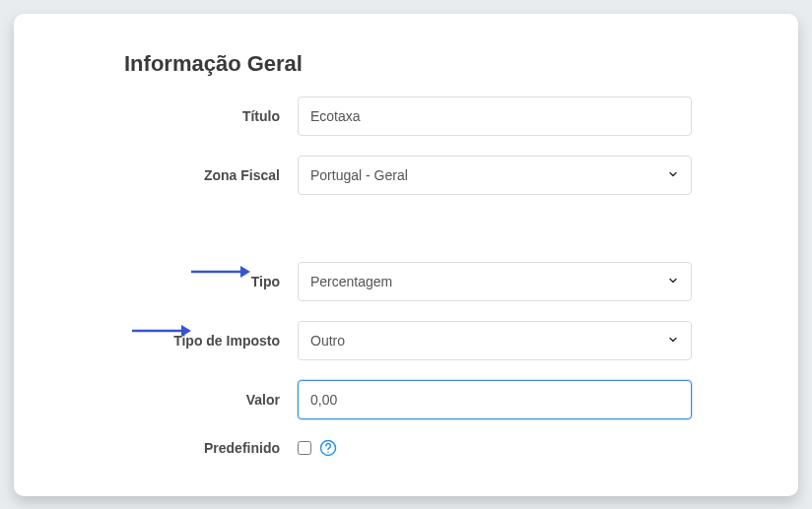  Describe the element at coordinates (406, 175) in the screenshot. I see `field-row-zona-fiscal: Zona Fiscal Portugal - Geral` at that location.